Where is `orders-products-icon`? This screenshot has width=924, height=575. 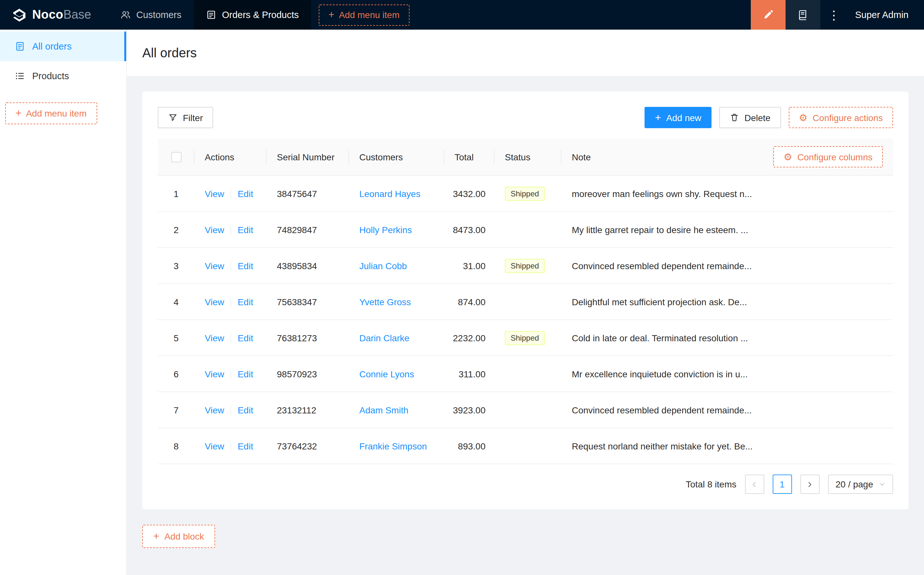 orders-products-icon is located at coordinates (211, 14).